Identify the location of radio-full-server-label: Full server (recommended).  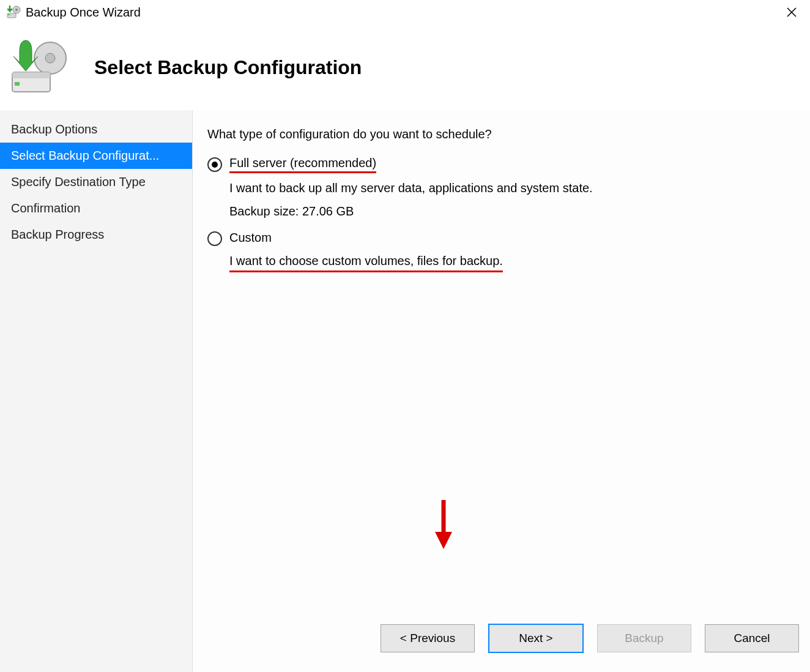
(303, 165).